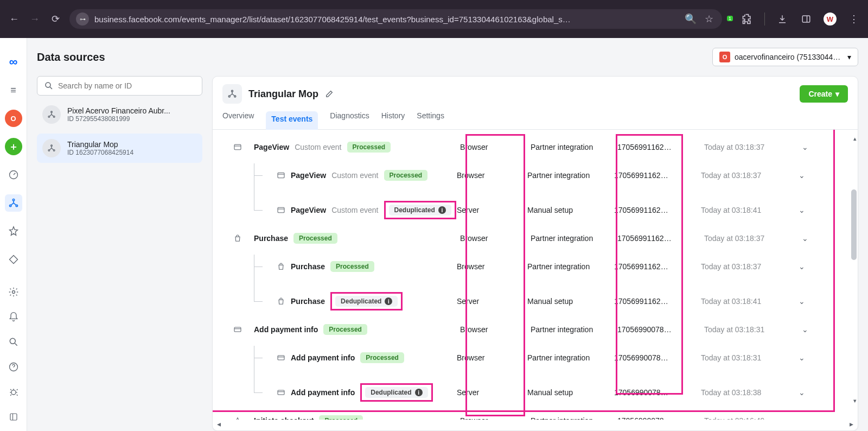 Image resolution: width=868 pixels, height=431 pixels. I want to click on event-row: PageViewCustom eventDeduplicated i Serve…, so click(535, 210).